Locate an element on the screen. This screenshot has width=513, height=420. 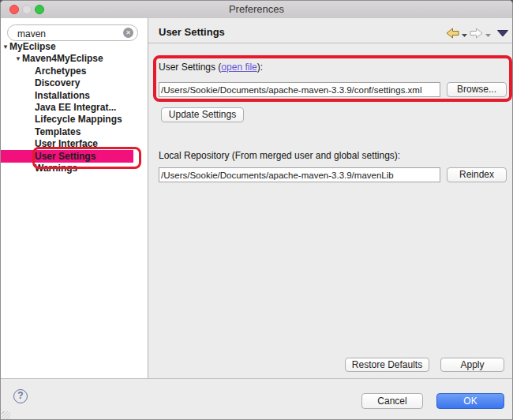
tree-item-installations: Installations is located at coordinates (74, 96).